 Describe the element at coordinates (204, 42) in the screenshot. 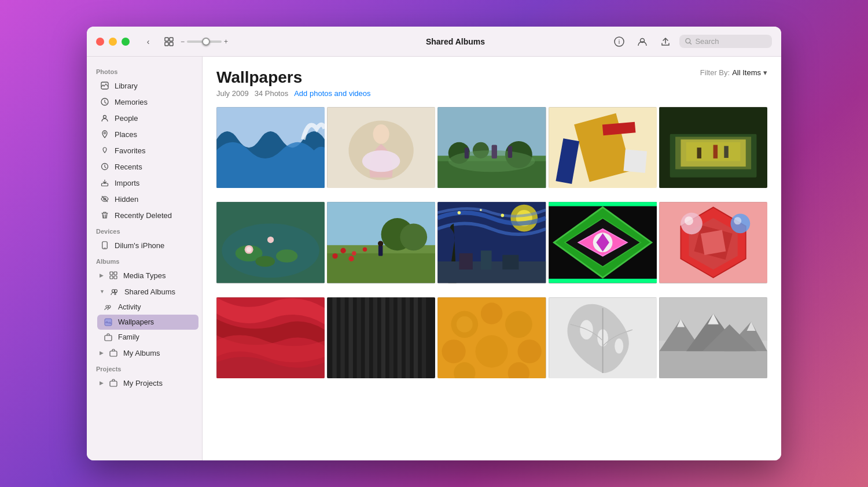

I see `zoom-slider` at that location.